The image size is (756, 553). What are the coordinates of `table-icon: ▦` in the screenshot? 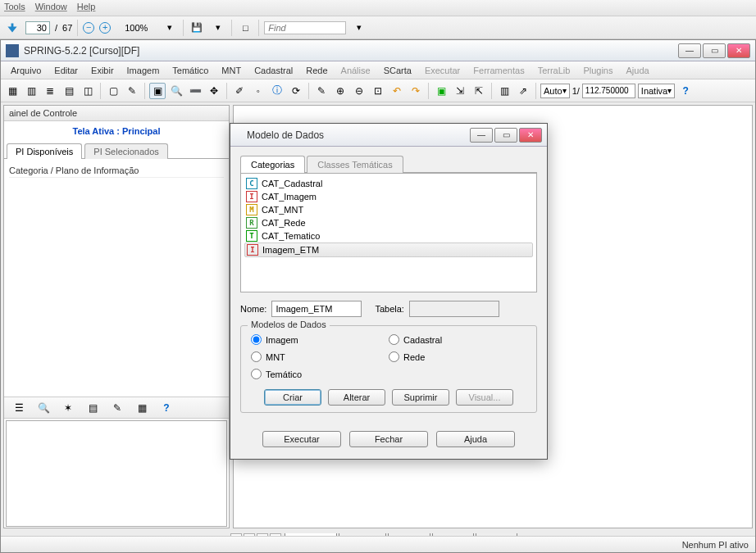 It's located at (142, 408).